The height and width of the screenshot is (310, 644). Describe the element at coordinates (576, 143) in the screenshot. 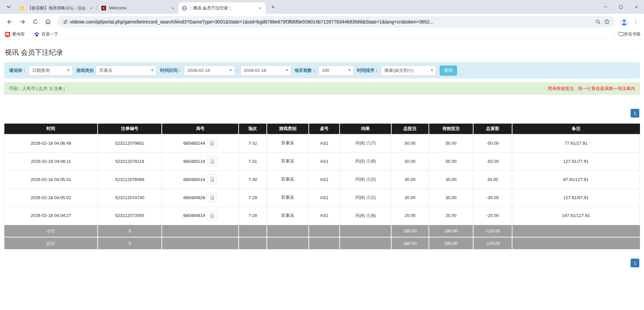

I see `cell-remark: 77.91/27.91` at that location.